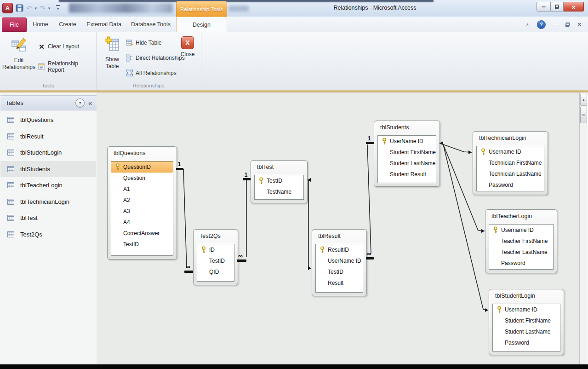  What do you see at coordinates (151, 24) in the screenshot?
I see `tab-database-tools: Database Tools` at bounding box center [151, 24].